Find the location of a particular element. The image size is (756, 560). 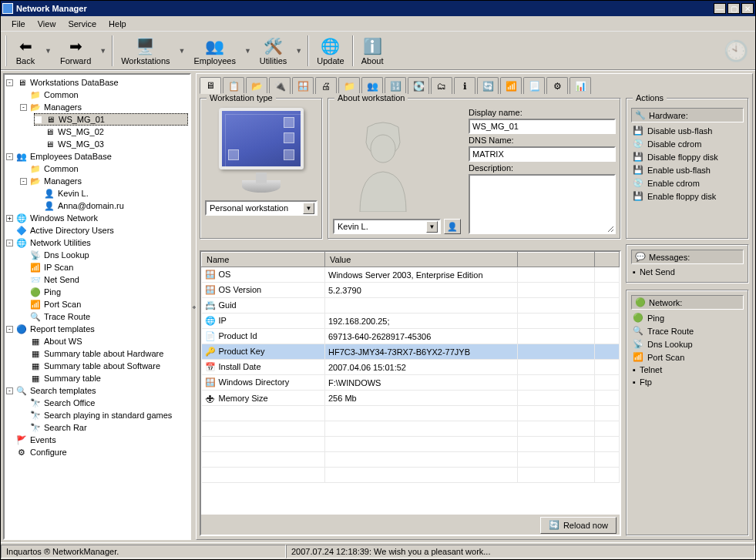

tab-1: 📋 is located at coordinates (234, 86).